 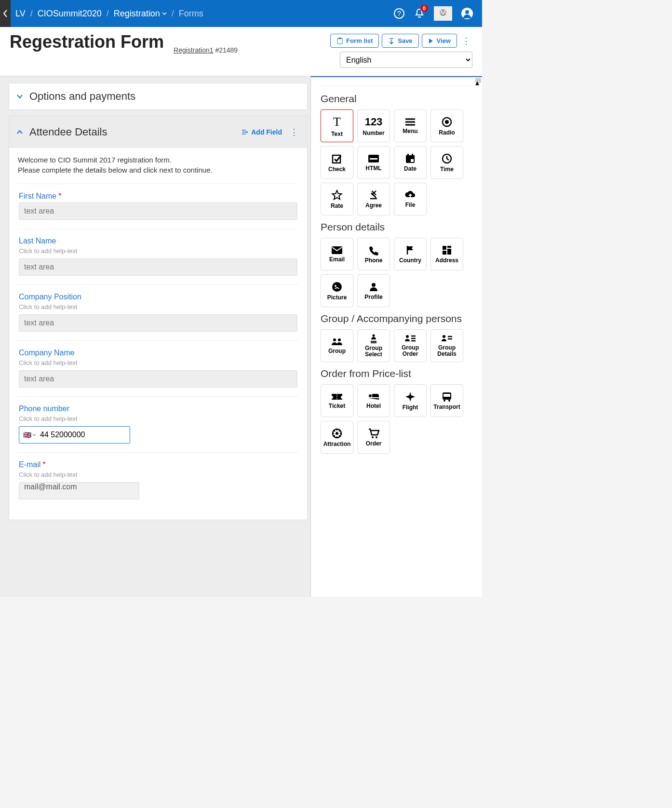 I want to click on panel-more-menu: ⋮, so click(x=294, y=132).